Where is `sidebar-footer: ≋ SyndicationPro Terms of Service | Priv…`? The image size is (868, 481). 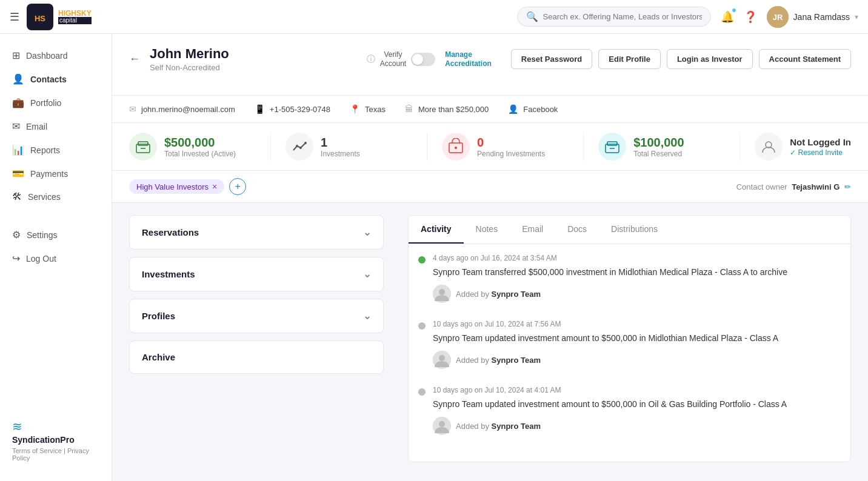
sidebar-footer: ≋ SyndicationPro Terms of Service | Priv… is located at coordinates (56, 440).